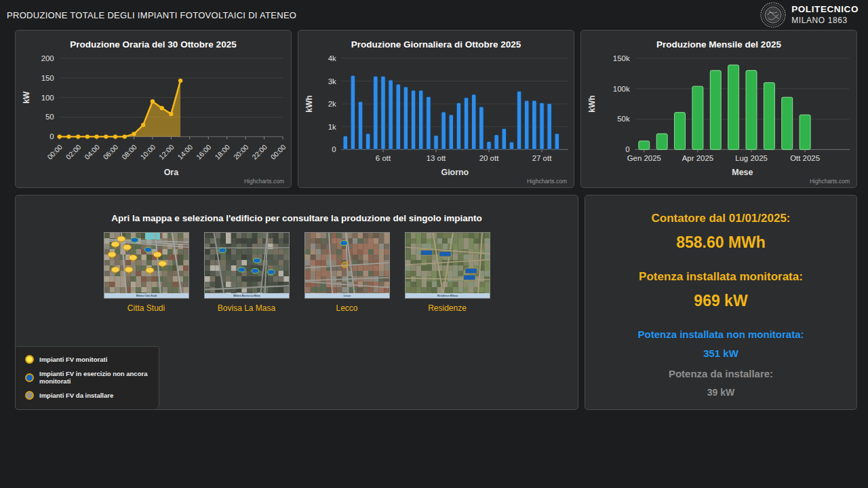 This screenshot has width=868, height=488. What do you see at coordinates (146, 308) in the screenshot?
I see `map-caption: Citta Studi` at bounding box center [146, 308].